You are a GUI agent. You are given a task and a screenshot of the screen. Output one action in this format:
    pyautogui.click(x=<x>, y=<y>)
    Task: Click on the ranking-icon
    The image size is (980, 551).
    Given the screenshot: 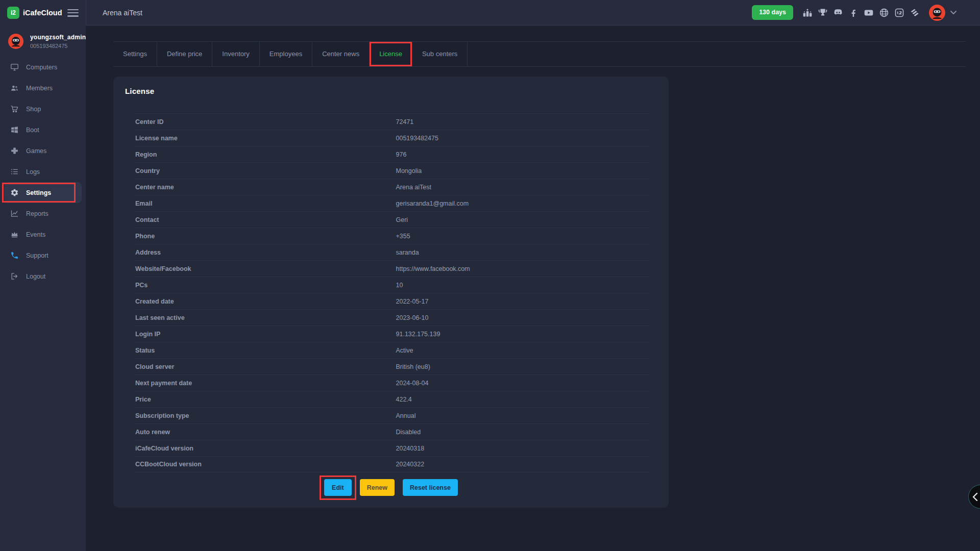 What is the action you would take?
    pyautogui.click(x=807, y=13)
    